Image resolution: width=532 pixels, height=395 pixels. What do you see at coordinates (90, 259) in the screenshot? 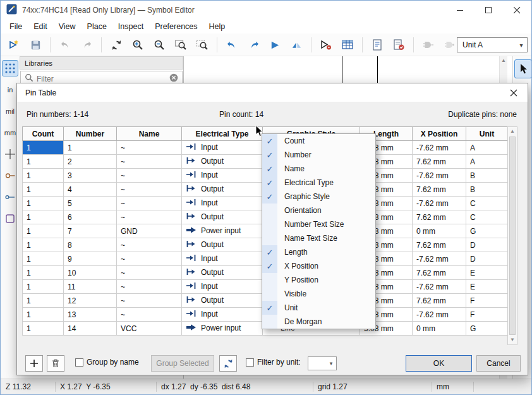
I see `cell-number: 9` at bounding box center [90, 259].